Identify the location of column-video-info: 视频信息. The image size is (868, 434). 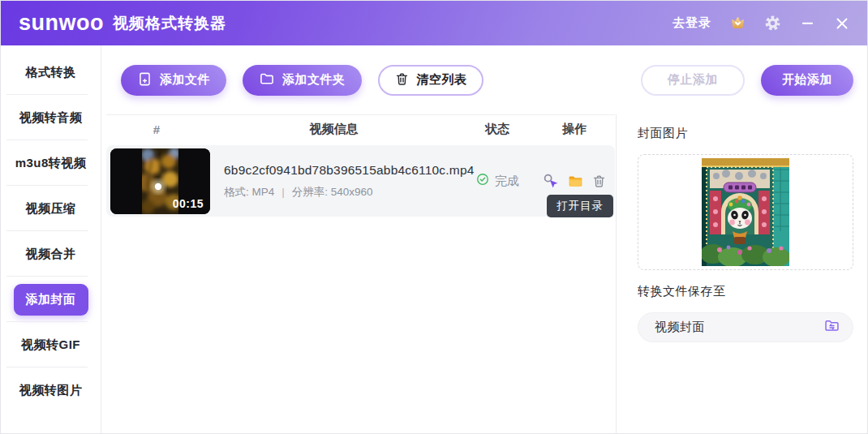
(334, 130).